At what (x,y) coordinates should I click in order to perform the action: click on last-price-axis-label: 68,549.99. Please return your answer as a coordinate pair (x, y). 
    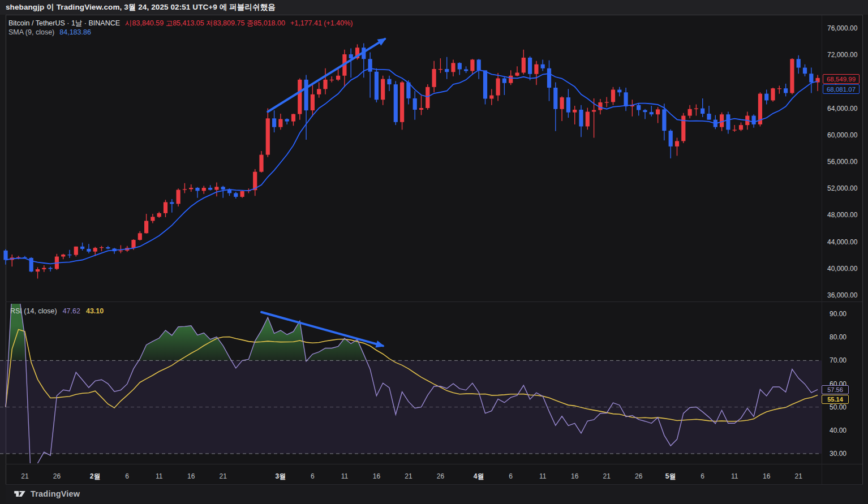
    Looking at the image, I should click on (841, 79).